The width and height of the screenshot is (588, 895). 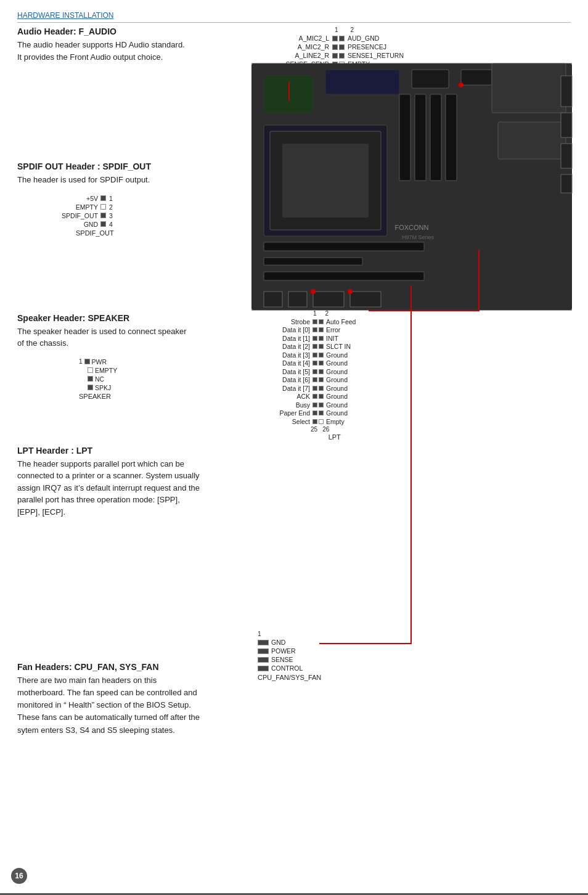 I want to click on speaker-pinout: 1 PWR EMPTY NC, so click(x=153, y=379).